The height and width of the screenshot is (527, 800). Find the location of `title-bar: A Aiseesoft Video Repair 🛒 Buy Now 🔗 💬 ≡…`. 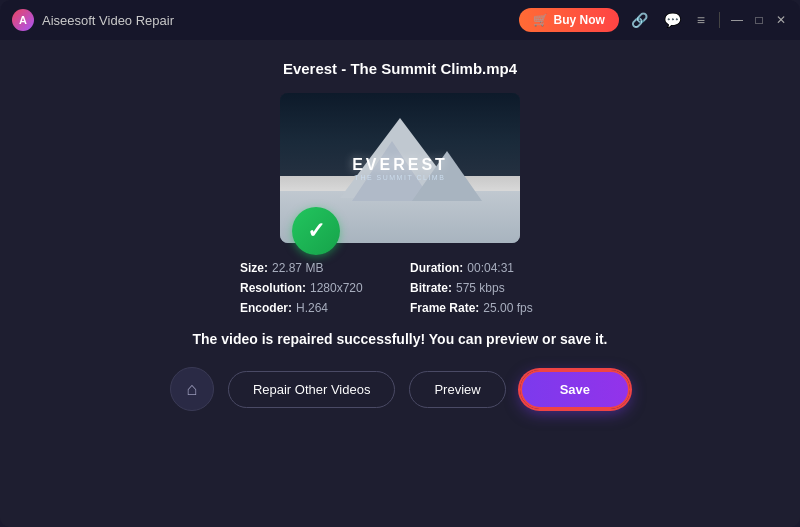

title-bar: A Aiseesoft Video Repair 🛒 Buy Now 🔗 💬 ≡… is located at coordinates (400, 20).